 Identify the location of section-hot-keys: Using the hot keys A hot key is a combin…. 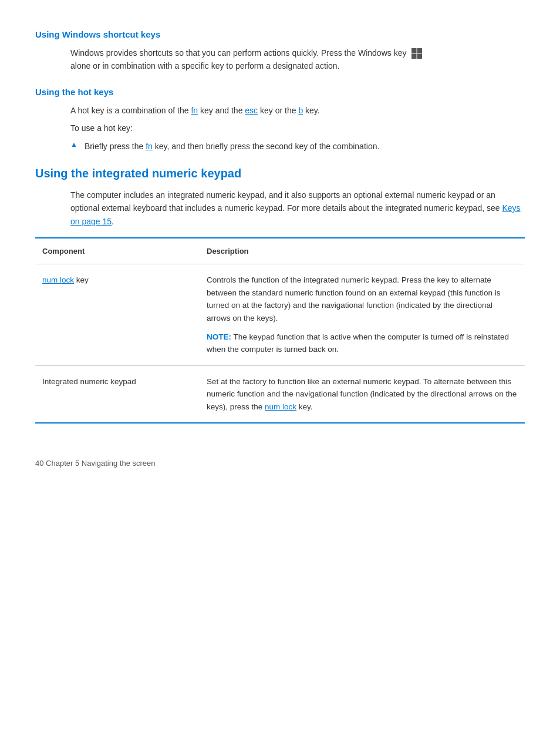
(280, 120).